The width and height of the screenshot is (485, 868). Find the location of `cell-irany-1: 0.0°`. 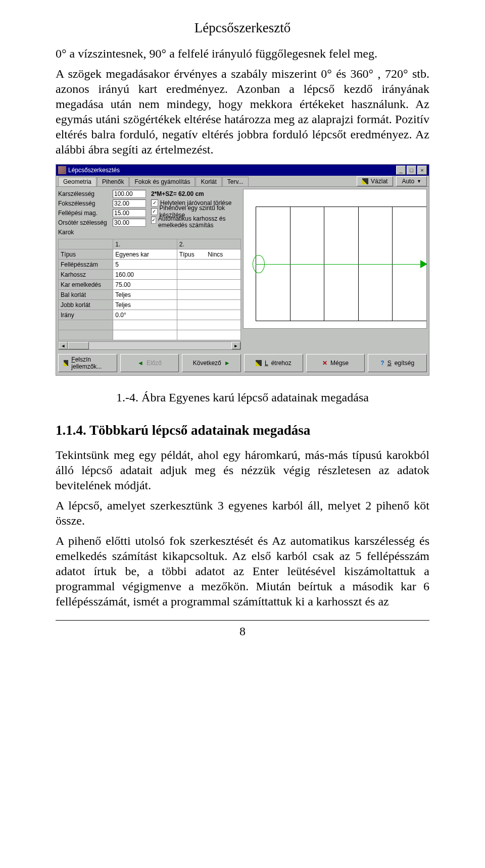

cell-irany-1: 0.0° is located at coordinates (145, 315).